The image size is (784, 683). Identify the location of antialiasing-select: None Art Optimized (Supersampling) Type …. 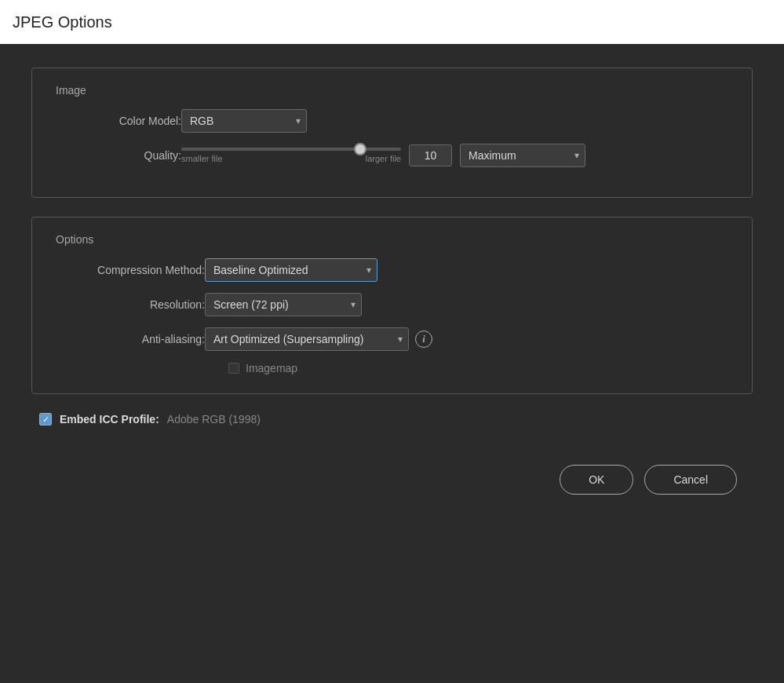
(307, 339).